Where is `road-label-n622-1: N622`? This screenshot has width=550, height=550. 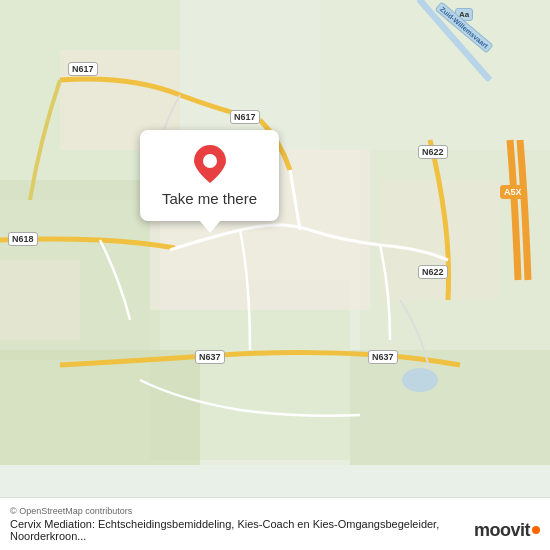 road-label-n622-1: N622 is located at coordinates (433, 152).